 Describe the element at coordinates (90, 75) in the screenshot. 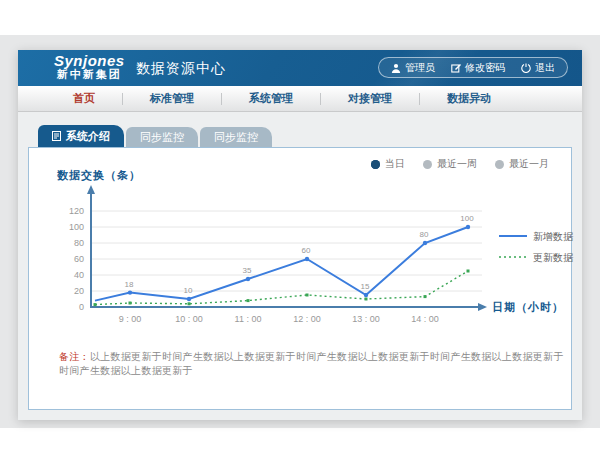

I see `logo-company-name: 新中新集团` at that location.